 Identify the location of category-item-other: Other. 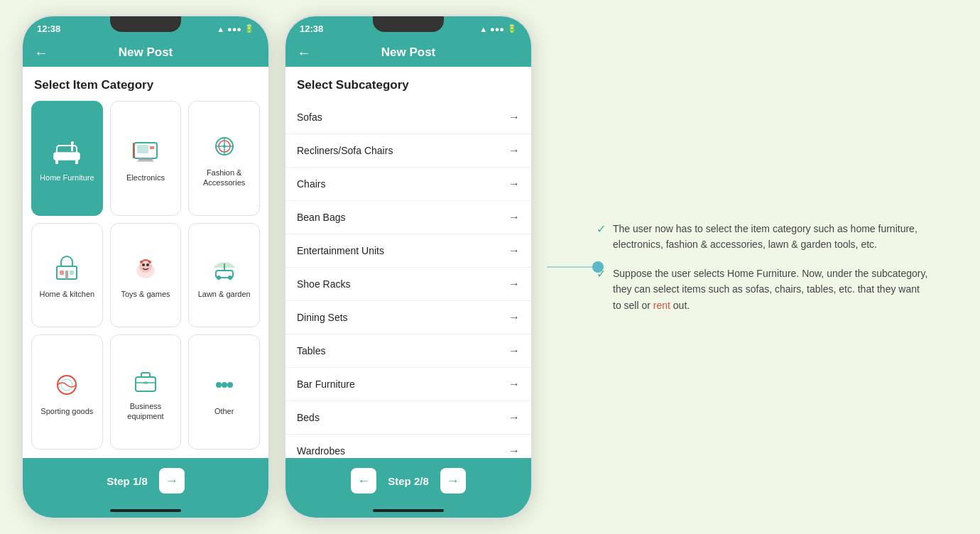
(224, 392).